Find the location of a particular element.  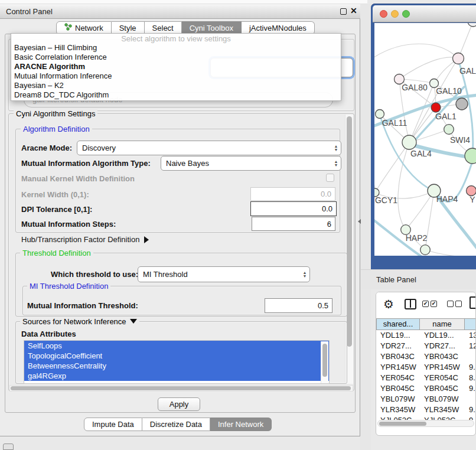

network-canvas: GALGAL80GAL10GAL1GAL11SWI4GAL4GCY1HAP4YH… is located at coordinates (425, 139).